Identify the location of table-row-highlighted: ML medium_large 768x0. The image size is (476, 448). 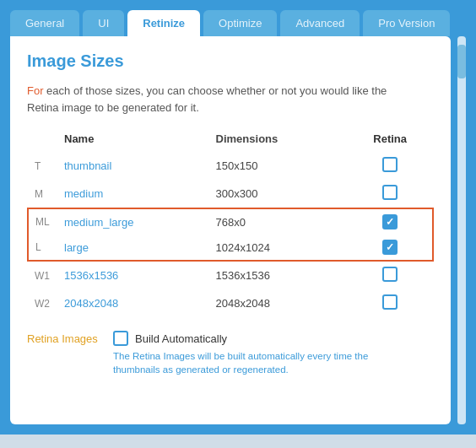
(230, 221).